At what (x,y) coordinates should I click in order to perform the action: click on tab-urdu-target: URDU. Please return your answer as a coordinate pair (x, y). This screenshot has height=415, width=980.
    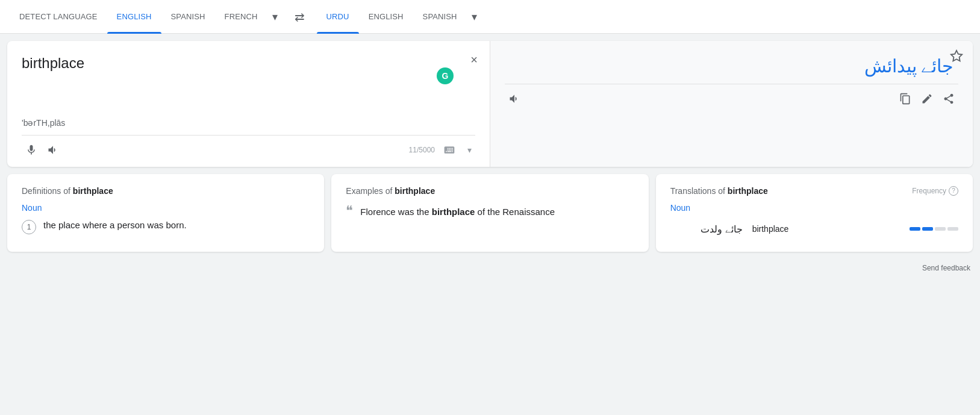
    Looking at the image, I should click on (338, 17).